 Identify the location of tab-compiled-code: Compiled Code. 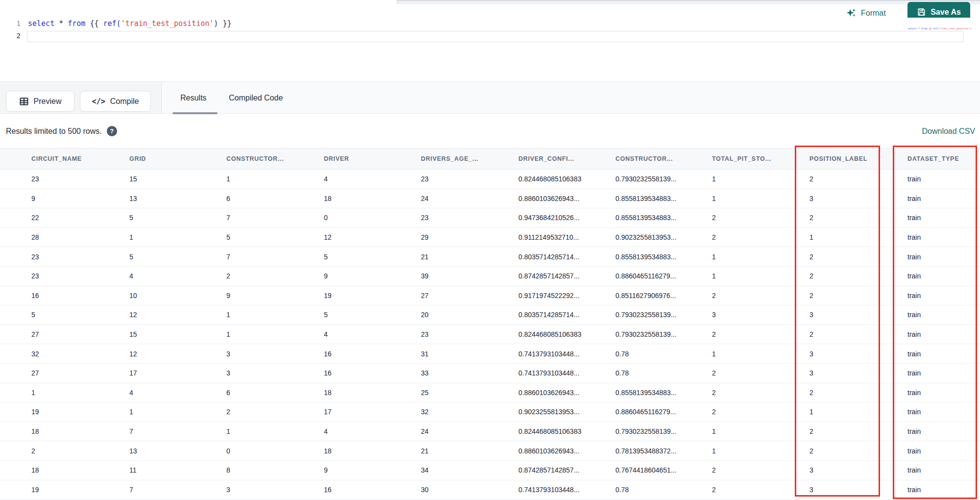
(256, 98).